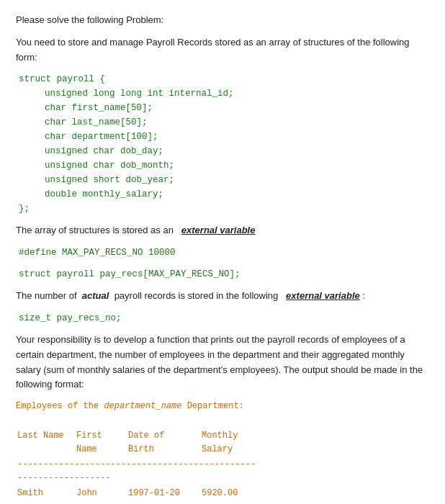 The height and width of the screenshot is (504, 445). Describe the element at coordinates (223, 406) in the screenshot. I see `output-header: Employees of the department_name Departm…` at that location.